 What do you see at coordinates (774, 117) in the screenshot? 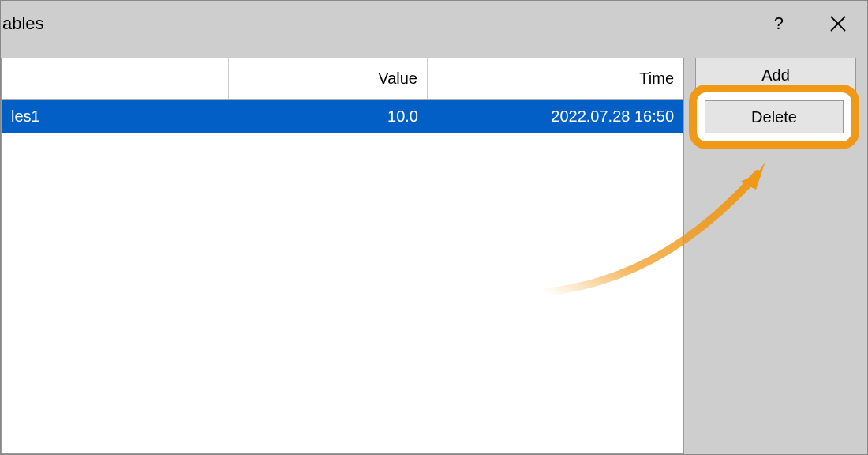
I see `annotation-highlight: Delete` at bounding box center [774, 117].